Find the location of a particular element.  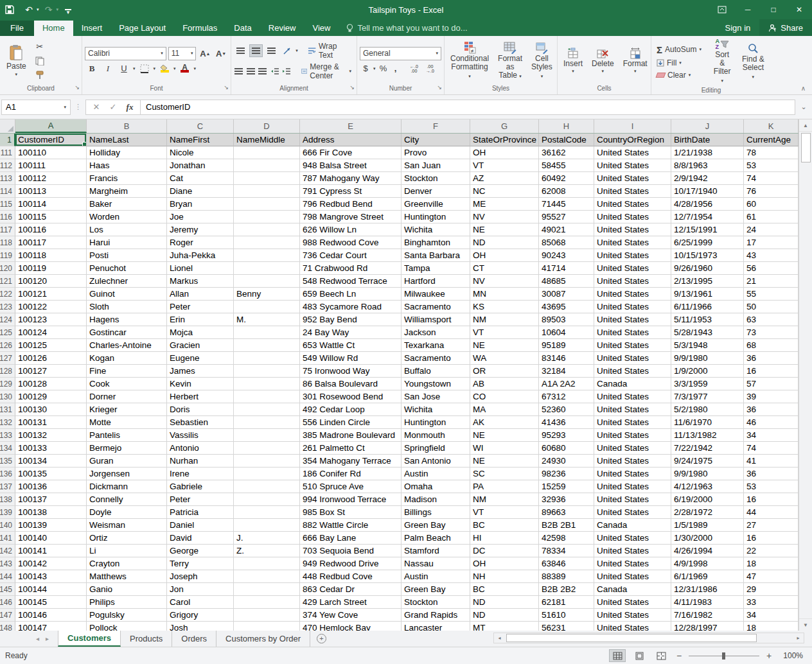

zoom-slider-thumb is located at coordinates (723, 656).